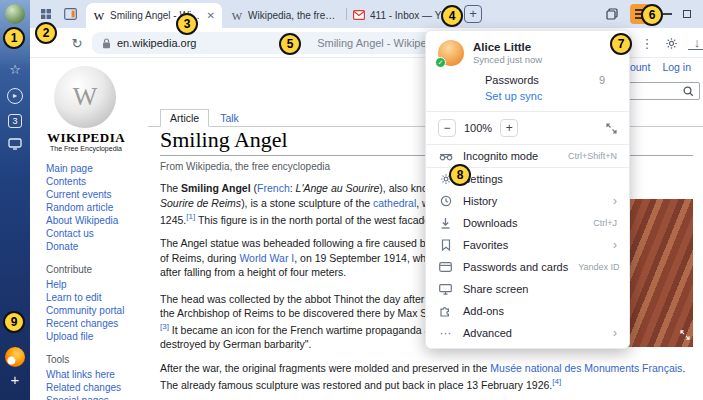  I want to click on callout-7: 7, so click(621, 44).